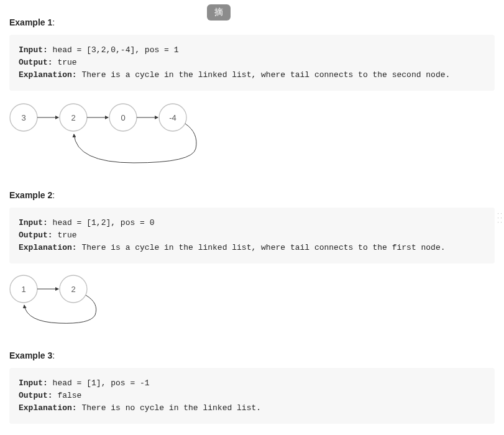 This screenshot has height=435, width=504. Describe the element at coordinates (252, 396) in the screenshot. I see `code-block: Input: head = [1], pos = -1 Output: fals…` at that location.